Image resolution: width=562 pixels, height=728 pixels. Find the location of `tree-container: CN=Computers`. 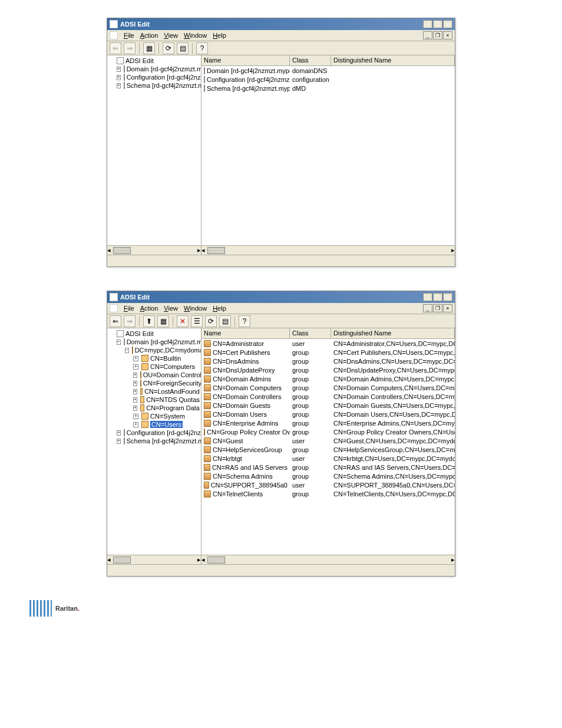

tree-container: CN=Computers is located at coordinates (173, 367).